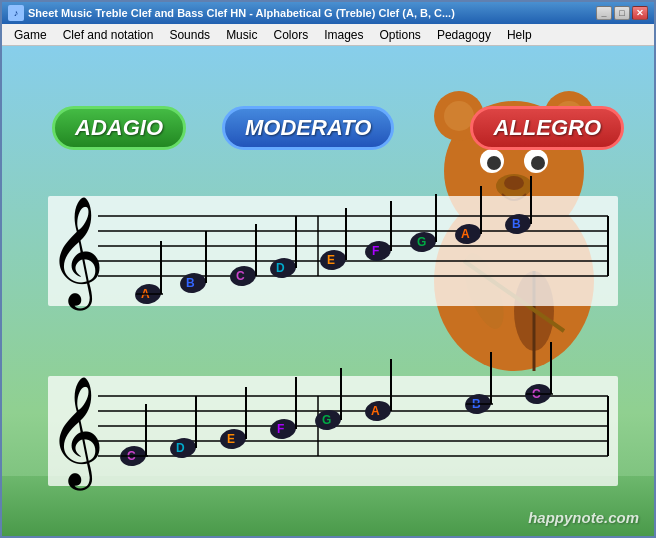 The height and width of the screenshot is (538, 656). What do you see at coordinates (344, 35) in the screenshot?
I see `menu-images: Images` at bounding box center [344, 35].